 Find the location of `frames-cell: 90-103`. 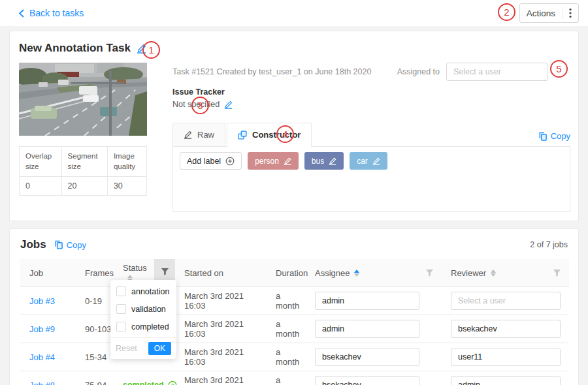

frames-cell: 90-103 is located at coordinates (95, 329).